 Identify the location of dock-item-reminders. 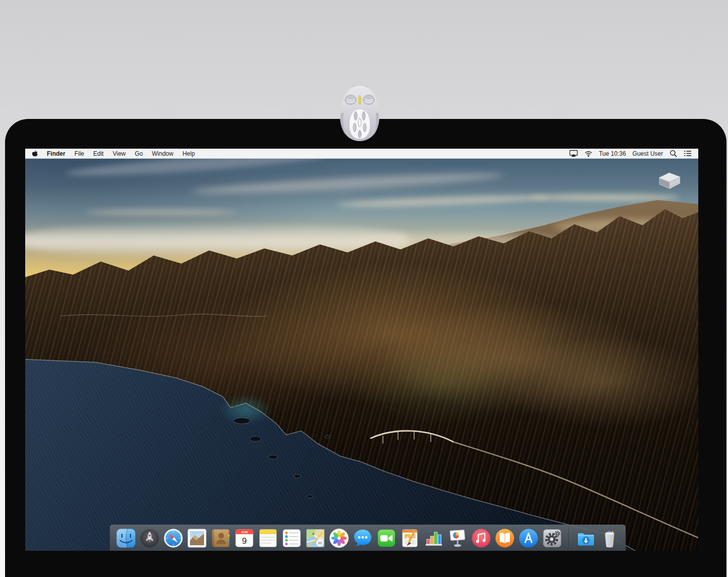
(292, 538).